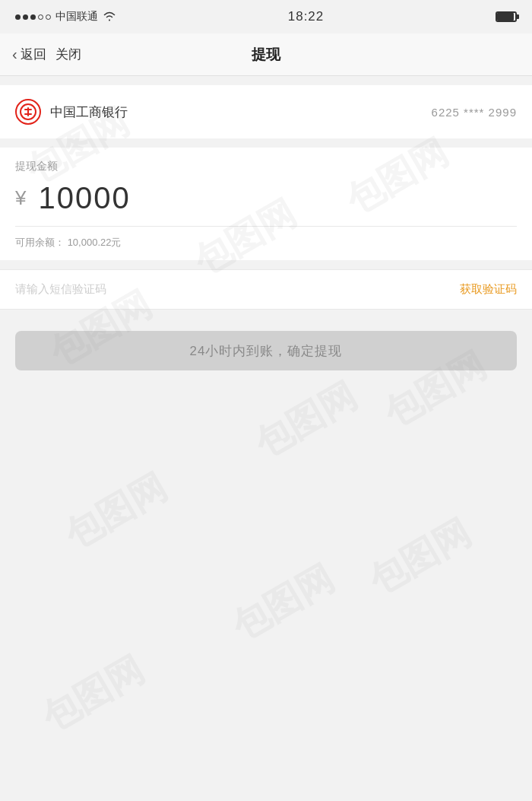 The height and width of the screenshot is (801, 532). What do you see at coordinates (266, 204) in the screenshot?
I see `amount-input-row: ¥ 10000` at bounding box center [266, 204].